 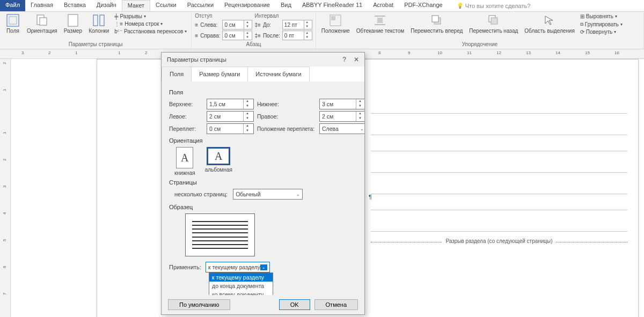 What do you see at coordinates (218, 156) in the screenshot?
I see `landscape-icon: A` at bounding box center [218, 156].